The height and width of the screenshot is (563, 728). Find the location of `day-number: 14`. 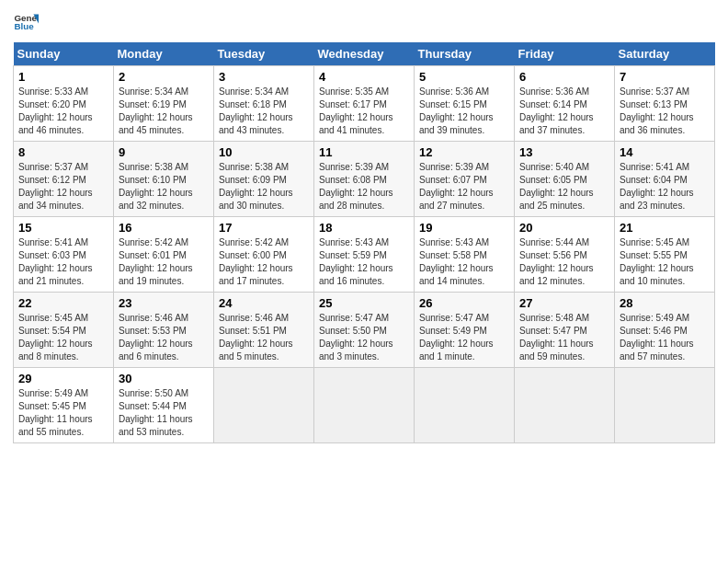

day-number: 14 is located at coordinates (665, 153).